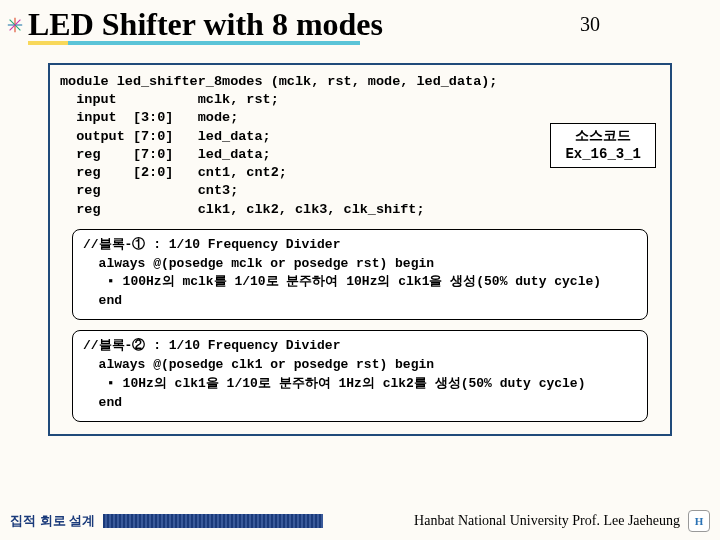 Image resolution: width=720 pixels, height=540 pixels. I want to click on block-2-always: always @(posedge clk1 or posedge rst) be…, so click(360, 366).